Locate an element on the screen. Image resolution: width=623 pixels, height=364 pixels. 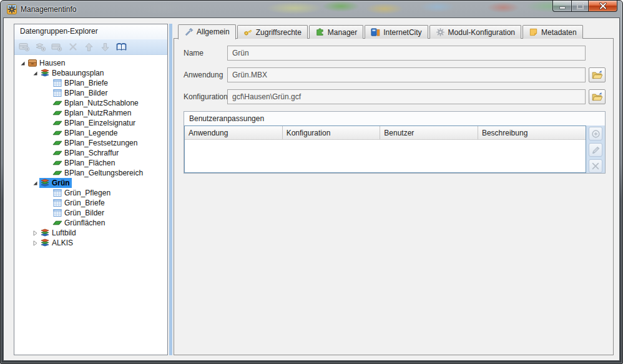
tab-manager: Manager is located at coordinates (336, 32).